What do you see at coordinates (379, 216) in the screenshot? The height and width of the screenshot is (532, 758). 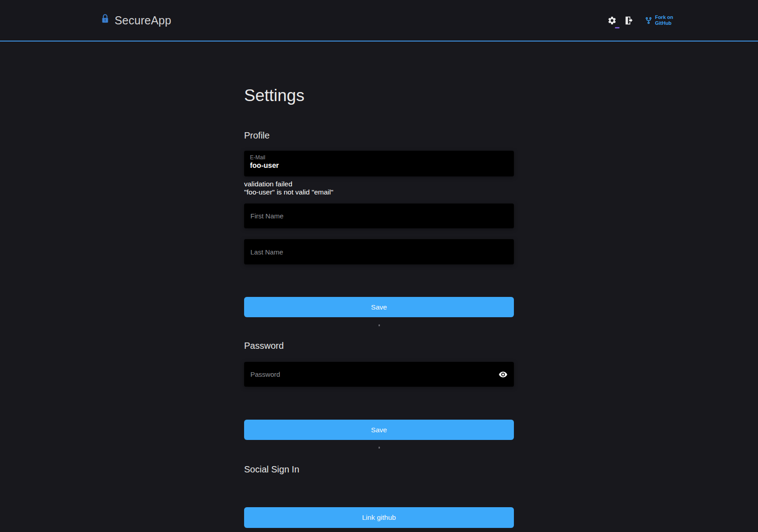 I see `first-name-input` at bounding box center [379, 216].